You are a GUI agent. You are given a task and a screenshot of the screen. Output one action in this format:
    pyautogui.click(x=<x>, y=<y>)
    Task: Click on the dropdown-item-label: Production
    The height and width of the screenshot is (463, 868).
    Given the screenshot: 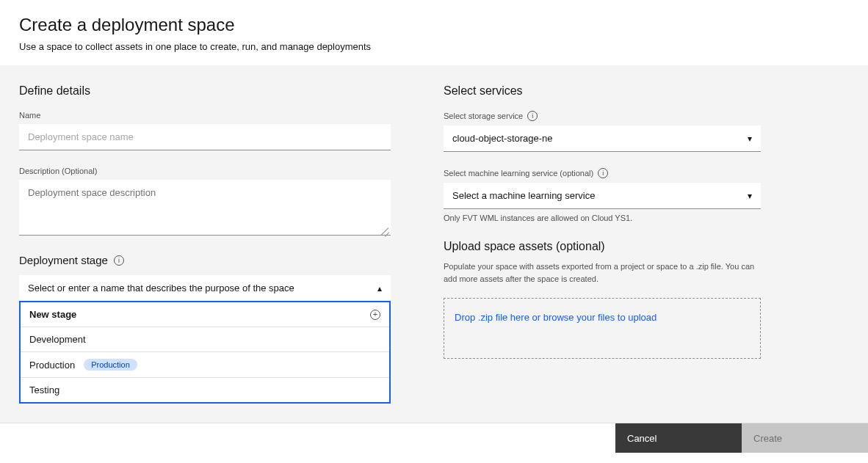 What is the action you would take?
    pyautogui.click(x=52, y=365)
    